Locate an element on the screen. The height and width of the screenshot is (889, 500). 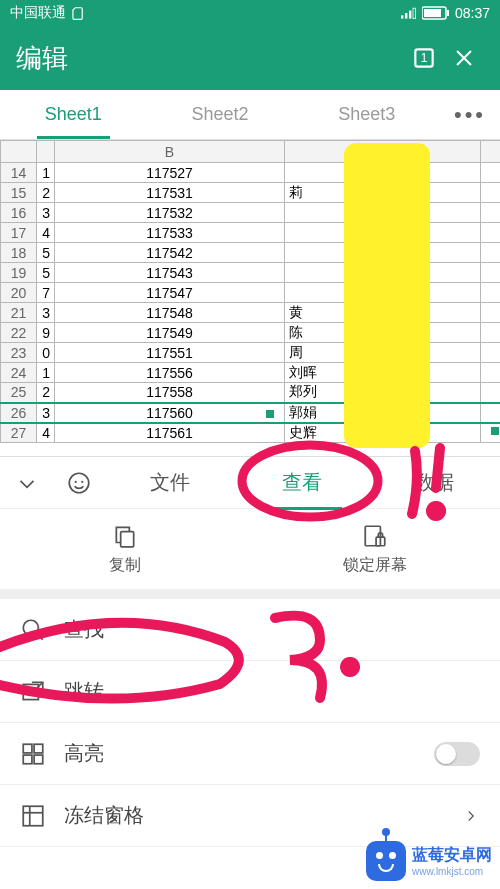
cell: 117551 is located at coordinates (170, 353).